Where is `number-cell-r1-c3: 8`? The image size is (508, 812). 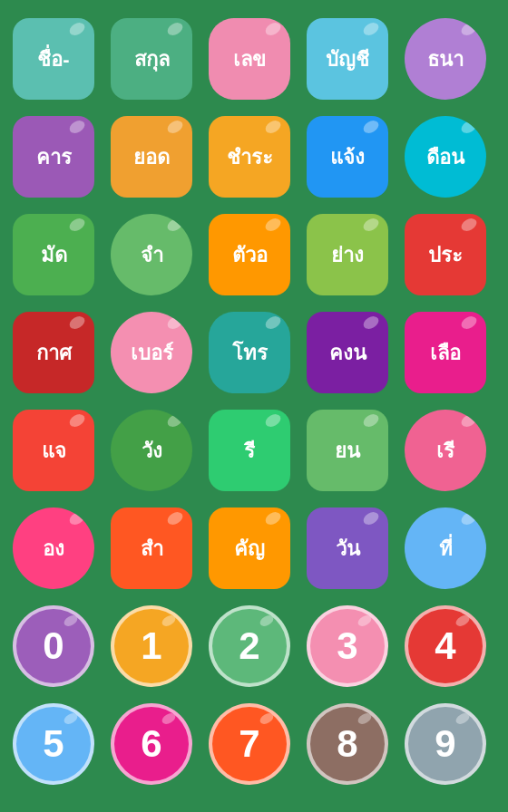 number-cell-r1-c3: 8 is located at coordinates (347, 744).